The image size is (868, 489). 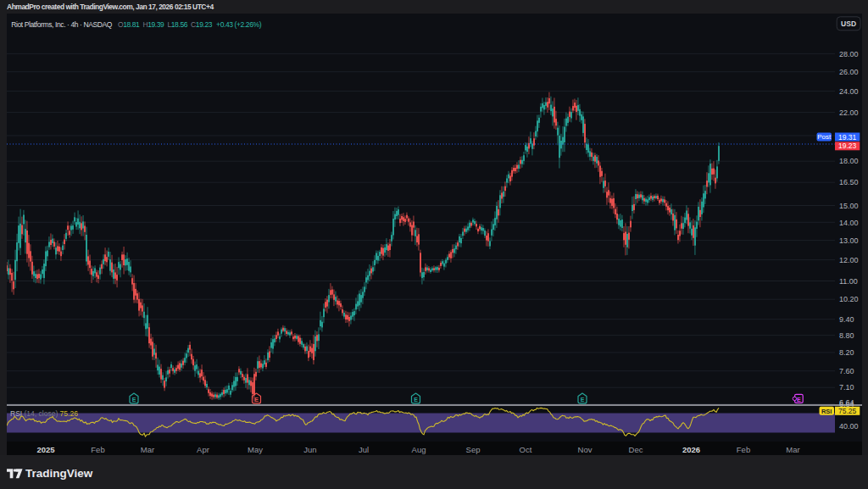 What do you see at coordinates (827, 412) in the screenshot?
I see `svg-text: RSI` at bounding box center [827, 412].